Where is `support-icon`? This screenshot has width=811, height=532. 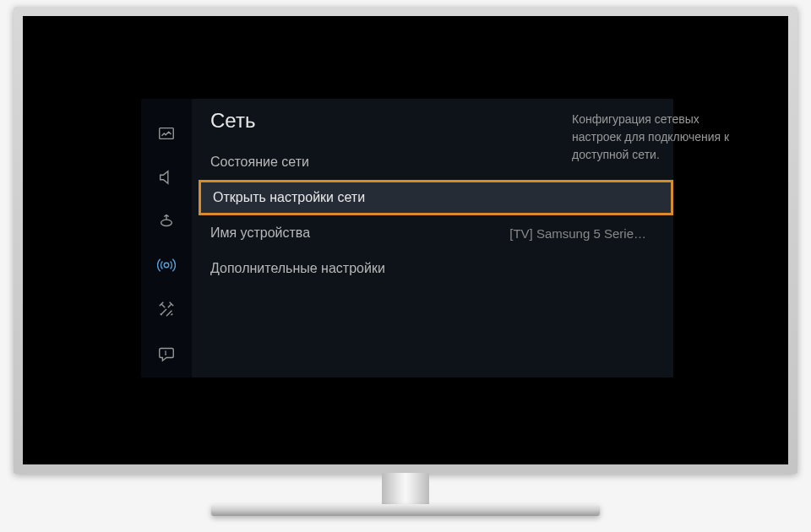 support-icon is located at coordinates (166, 353).